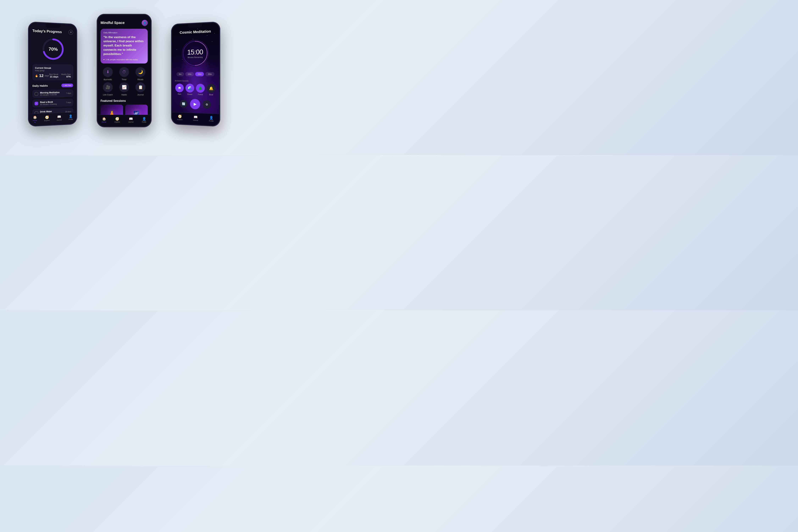 The width and height of the screenshot is (798, 532). What do you see at coordinates (59, 118) in the screenshot?
I see `nav-journal-left: 📖 Journal` at bounding box center [59, 118].